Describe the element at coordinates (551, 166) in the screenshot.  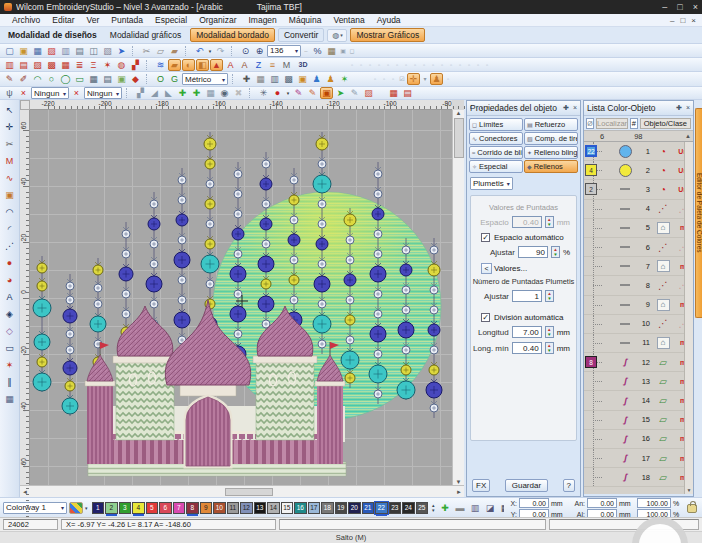
I see `tab-rellenos: ◆Rellenos` at that location.